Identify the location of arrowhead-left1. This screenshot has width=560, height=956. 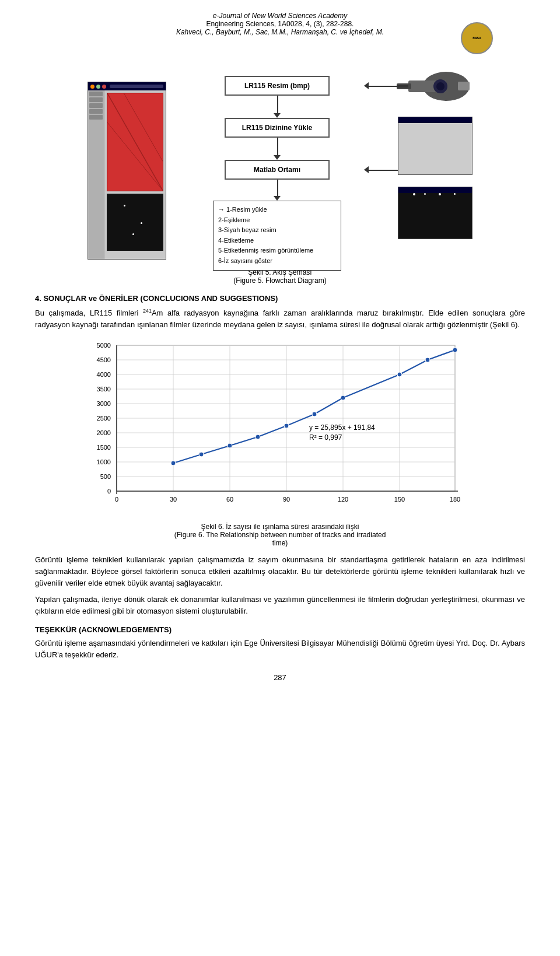
(366, 86).